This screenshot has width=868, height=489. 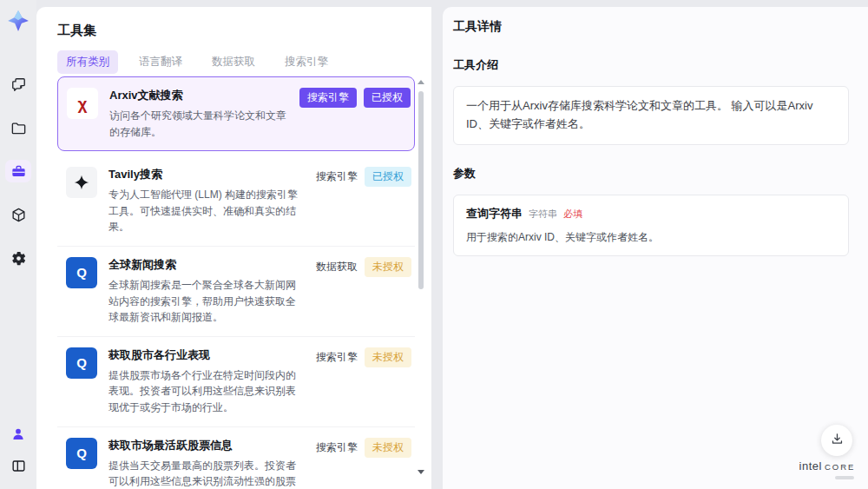 What do you see at coordinates (207, 392) in the screenshot?
I see `tool-description: 提供股票市场各个行业在特定时间段内的表现。投资者可以利用这些信息来识别表现优于或…` at bounding box center [207, 392].